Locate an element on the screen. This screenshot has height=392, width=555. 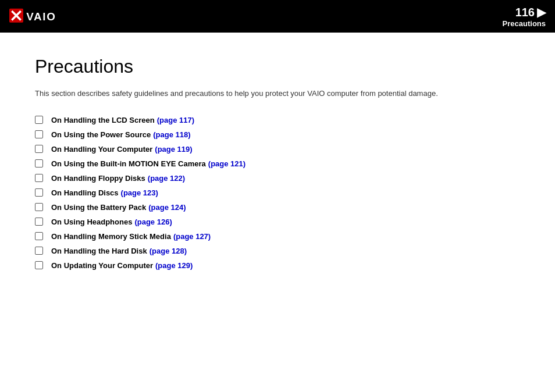
toc-item-text: On Updating Your Computer is located at coordinates (102, 265).